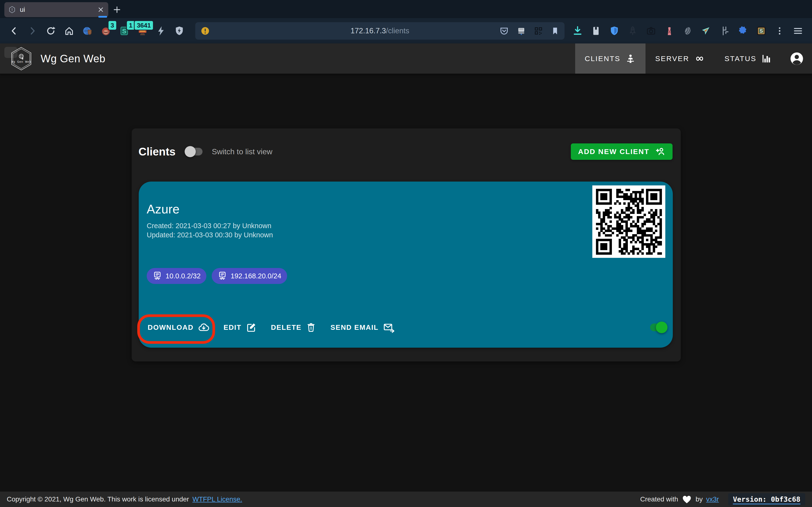  Describe the element at coordinates (798, 31) in the screenshot. I see `hamburger-menu-icon` at that location.